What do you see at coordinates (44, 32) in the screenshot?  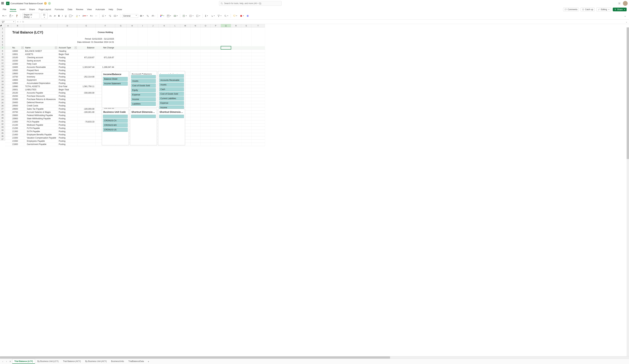 I see `report-title: Trial Balance (LCY)` at bounding box center [44, 32].